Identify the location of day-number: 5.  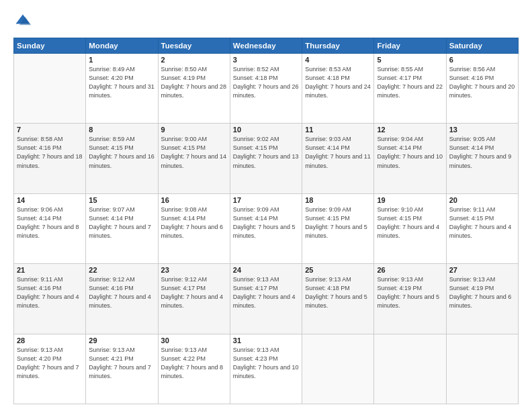
(410, 60).